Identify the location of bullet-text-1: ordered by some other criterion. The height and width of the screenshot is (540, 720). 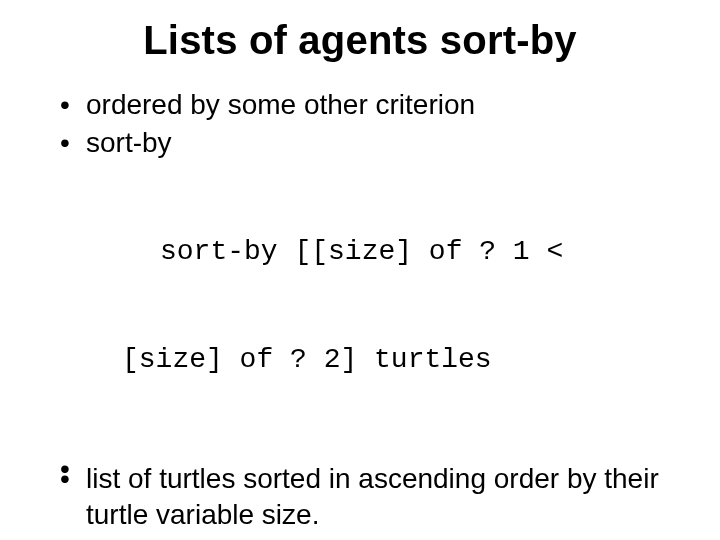
(280, 104).